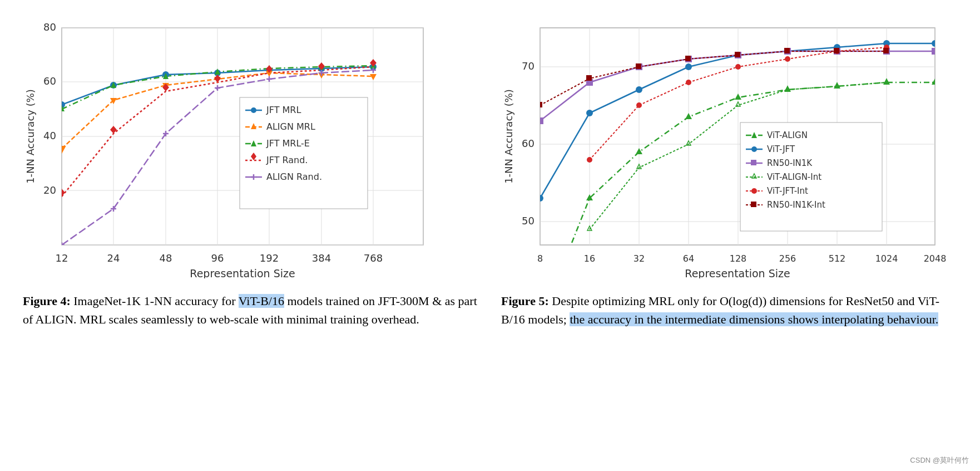 The image size is (980, 471). Describe the element at coordinates (156, 301) in the screenshot. I see `caption4-before: ImageNet-1K 1-NN accuracy for` at that location.